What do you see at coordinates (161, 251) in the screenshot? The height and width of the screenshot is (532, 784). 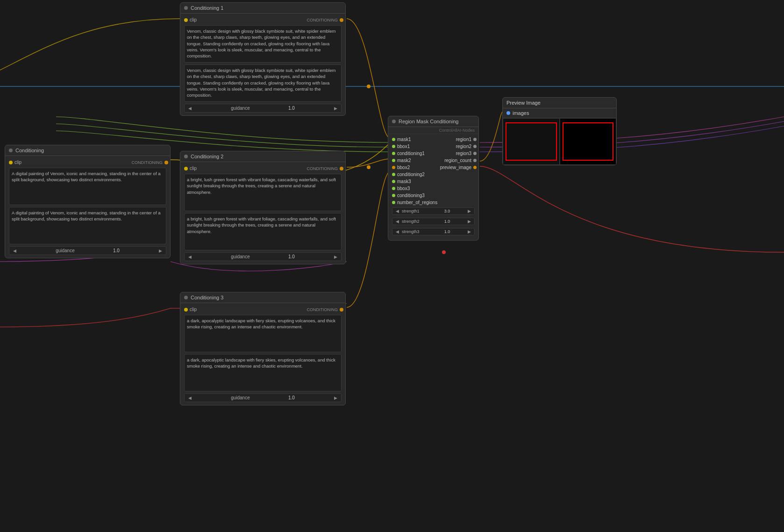 I see `guidance-main-right-arrow: ▶` at bounding box center [161, 251].